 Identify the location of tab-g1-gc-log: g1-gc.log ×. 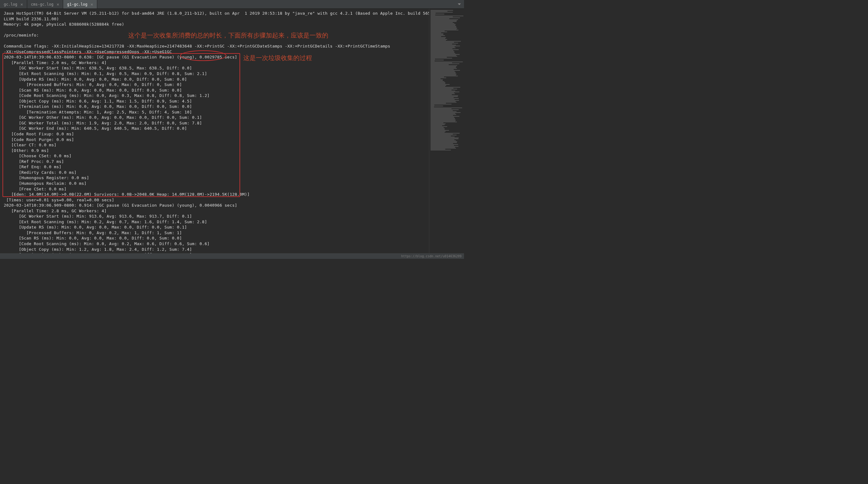
(80, 4).